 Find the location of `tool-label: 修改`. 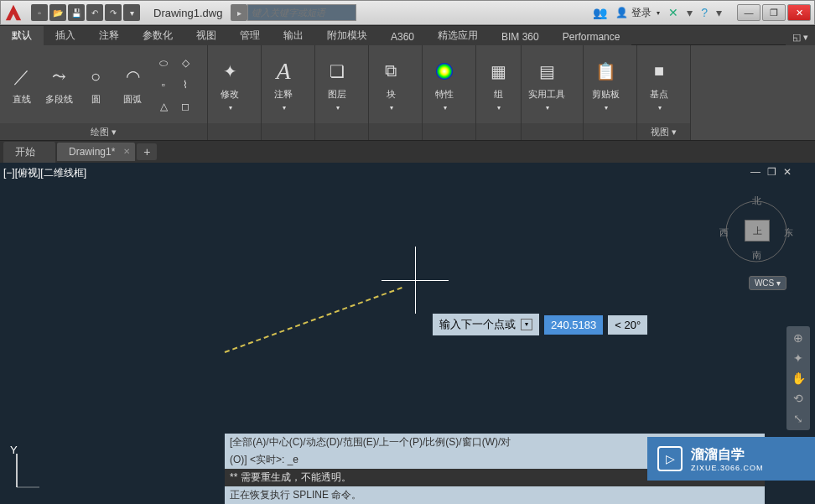

tool-label: 修改 is located at coordinates (230, 94).